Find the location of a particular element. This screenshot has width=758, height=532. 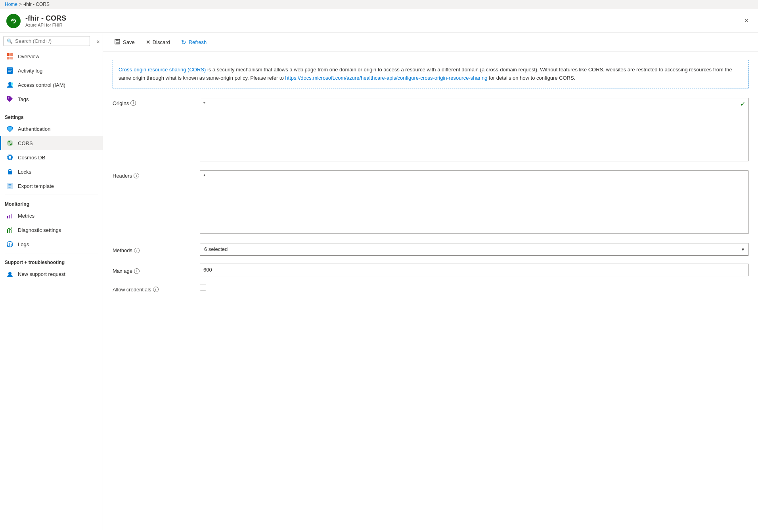

monitoring-section-label: Monitoring is located at coordinates (52, 203).